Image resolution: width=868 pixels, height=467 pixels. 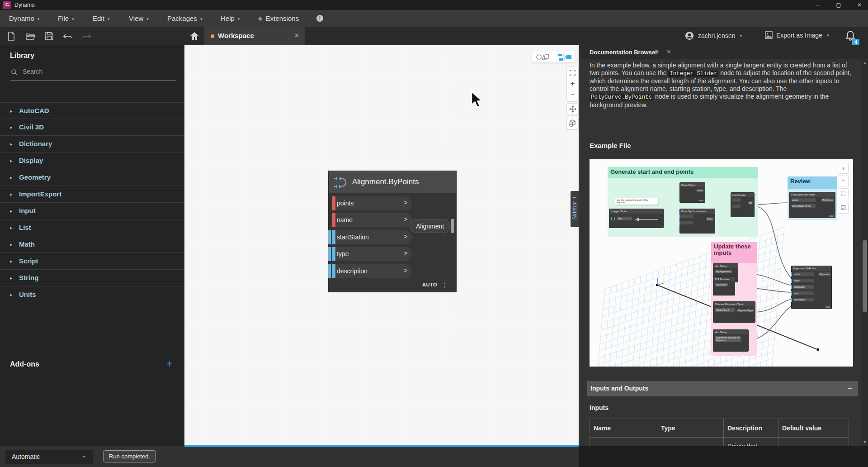 What do you see at coordinates (278, 19) in the screenshot?
I see `menu-extensions: ❖Extensions` at bounding box center [278, 19].